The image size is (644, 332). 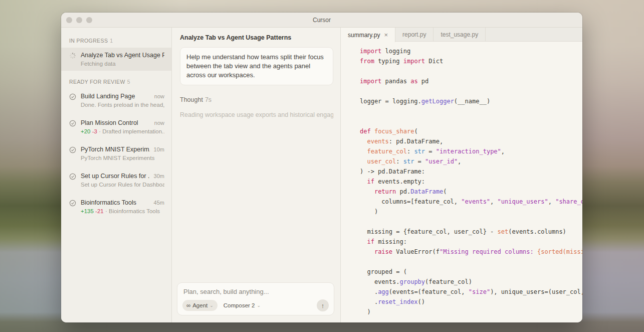 What do you see at coordinates (471, 81) in the screenshot?
I see `code-line: import pandas as pd` at bounding box center [471, 81].